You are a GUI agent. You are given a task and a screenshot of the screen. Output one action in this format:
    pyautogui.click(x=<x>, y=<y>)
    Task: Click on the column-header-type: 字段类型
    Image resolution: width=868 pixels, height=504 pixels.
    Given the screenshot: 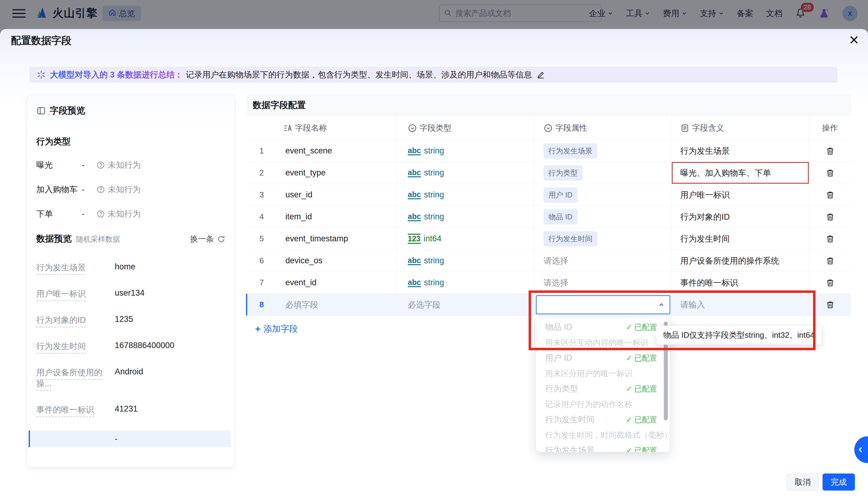 What is the action you would take?
    pyautogui.click(x=435, y=128)
    